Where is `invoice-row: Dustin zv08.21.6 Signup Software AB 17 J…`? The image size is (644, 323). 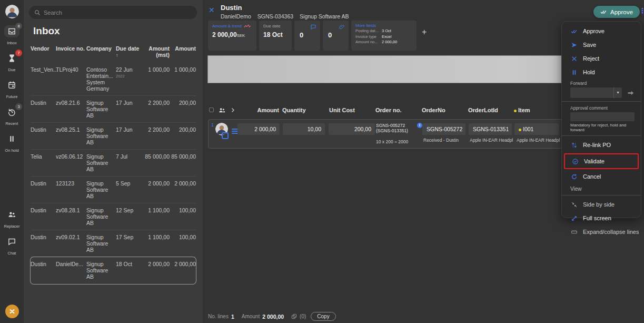
invoice-row: Dustin zv08.21.6 Signup Software AB 17 J… is located at coordinates (113, 110).